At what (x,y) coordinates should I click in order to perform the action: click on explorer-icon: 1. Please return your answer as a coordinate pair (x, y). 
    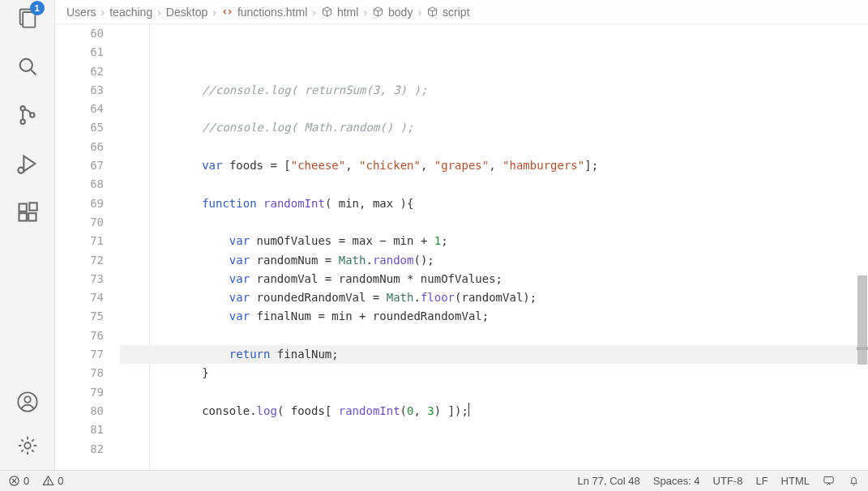
    Looking at the image, I should click on (28, 18).